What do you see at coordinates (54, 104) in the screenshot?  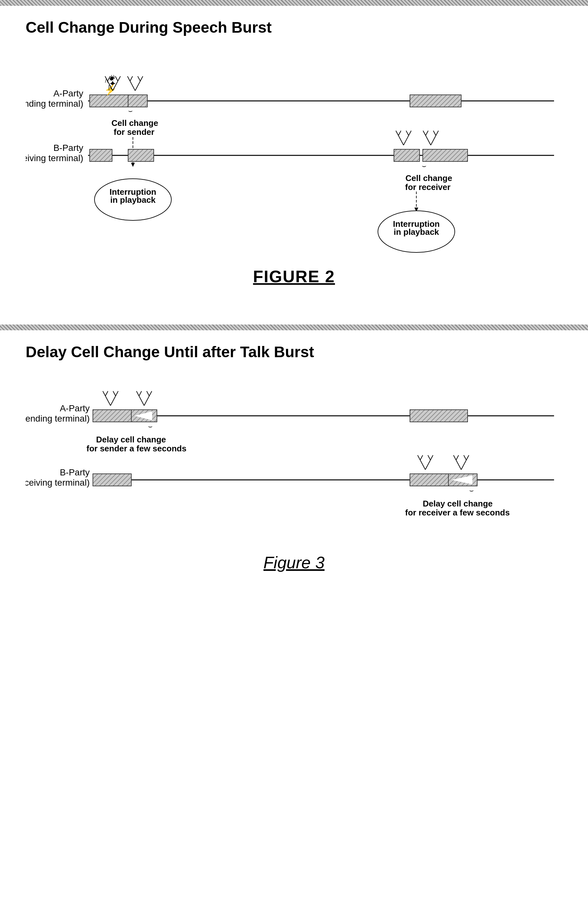 I see `a-party-sublabel: (sending terminal)` at bounding box center [54, 104].